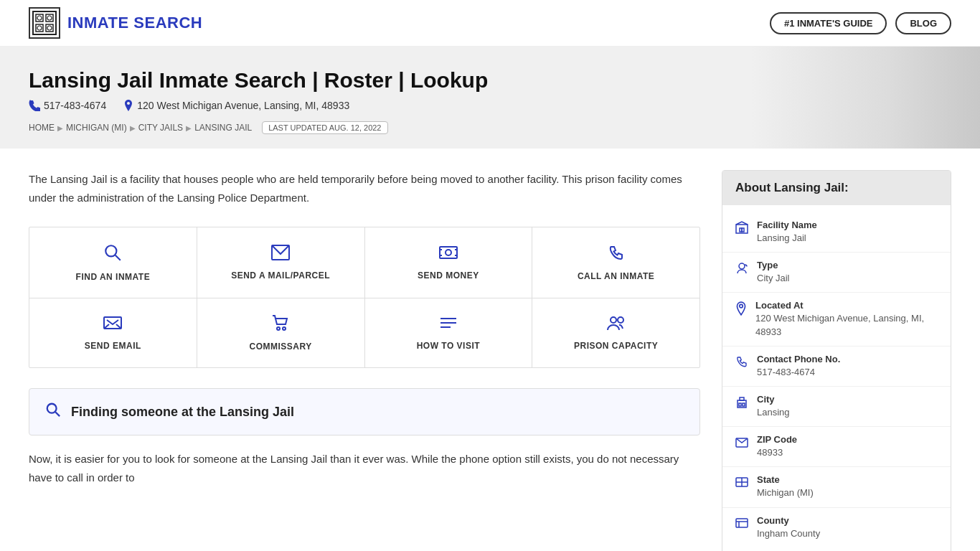 This screenshot has height=551, width=980. I want to click on located-at-value: 120 West Michigan Avenue, Lansing, MI, 4…, so click(847, 325).